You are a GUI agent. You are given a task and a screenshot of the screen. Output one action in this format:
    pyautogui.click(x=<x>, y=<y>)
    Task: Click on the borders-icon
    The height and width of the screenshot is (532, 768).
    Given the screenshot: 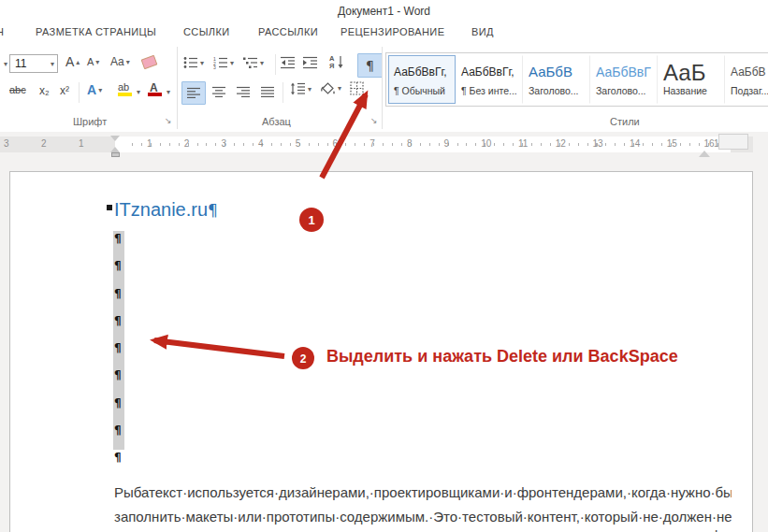 What is the action you would take?
    pyautogui.click(x=357, y=88)
    